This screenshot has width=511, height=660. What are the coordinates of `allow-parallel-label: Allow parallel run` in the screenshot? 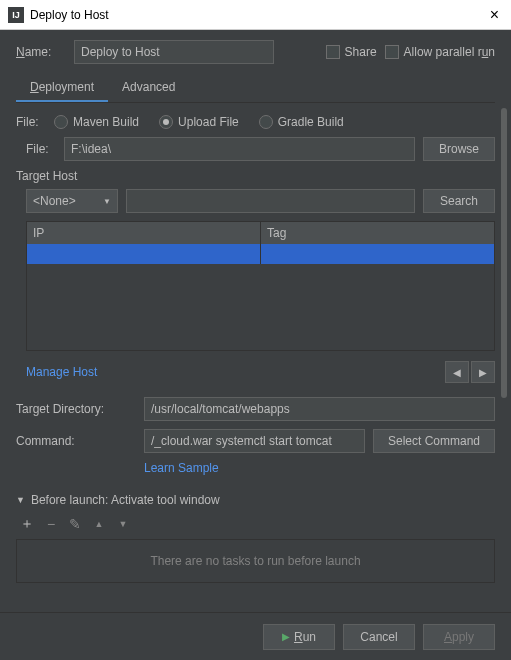 It's located at (450, 52).